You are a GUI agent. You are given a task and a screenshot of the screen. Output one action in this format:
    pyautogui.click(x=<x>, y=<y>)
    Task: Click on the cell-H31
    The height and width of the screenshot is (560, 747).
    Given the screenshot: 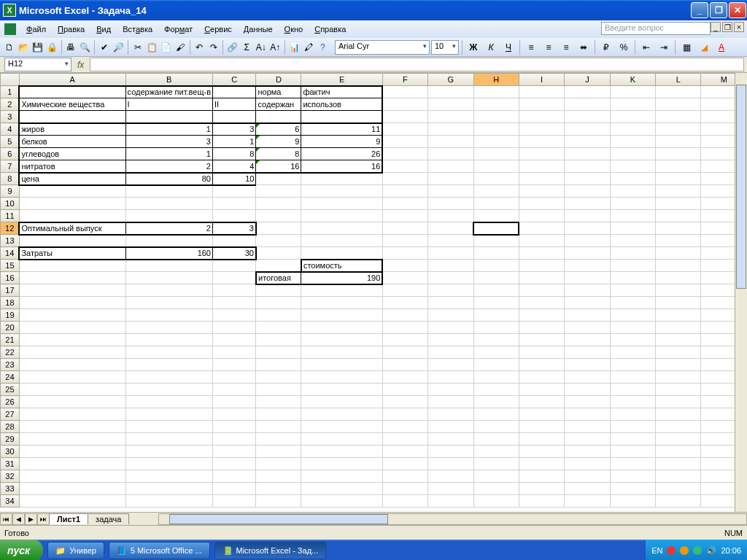 What is the action you would take?
    pyautogui.click(x=496, y=464)
    